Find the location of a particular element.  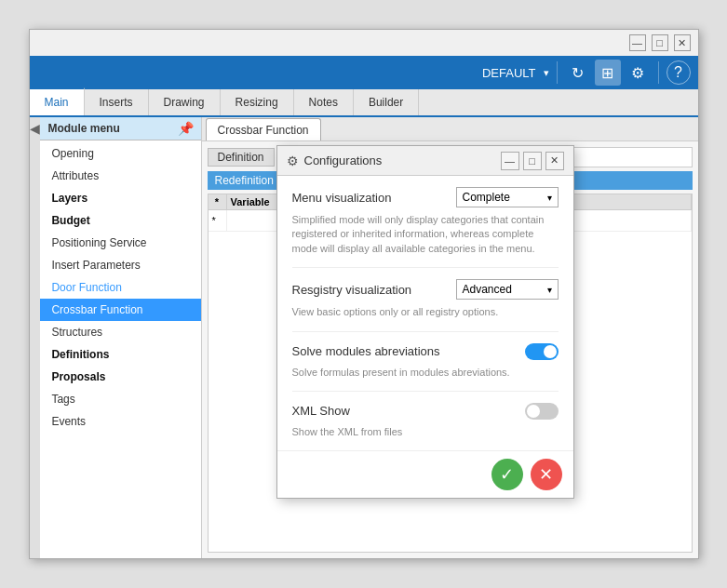

help-icon: ? is located at coordinates (678, 73).